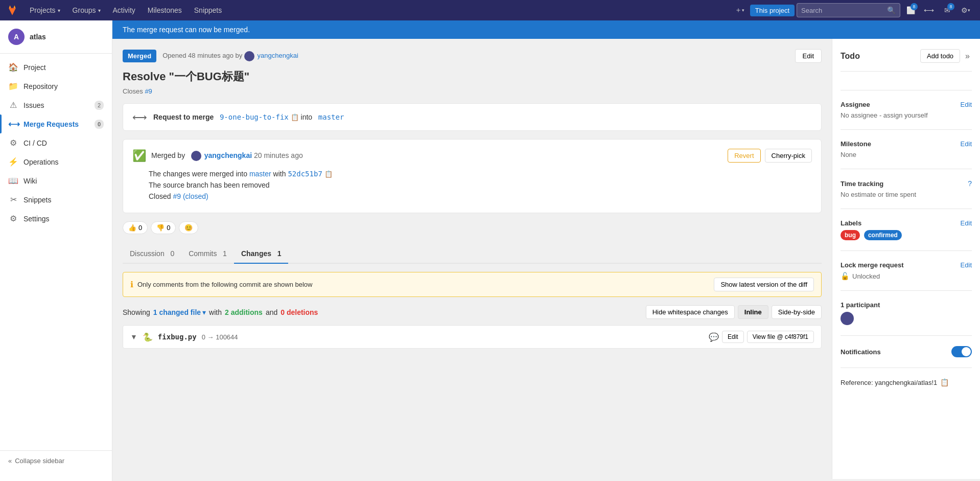 This screenshot has width=980, height=481. What do you see at coordinates (56, 162) in the screenshot?
I see `sidebar-item-operations: ⚡ Operations` at bounding box center [56, 162].